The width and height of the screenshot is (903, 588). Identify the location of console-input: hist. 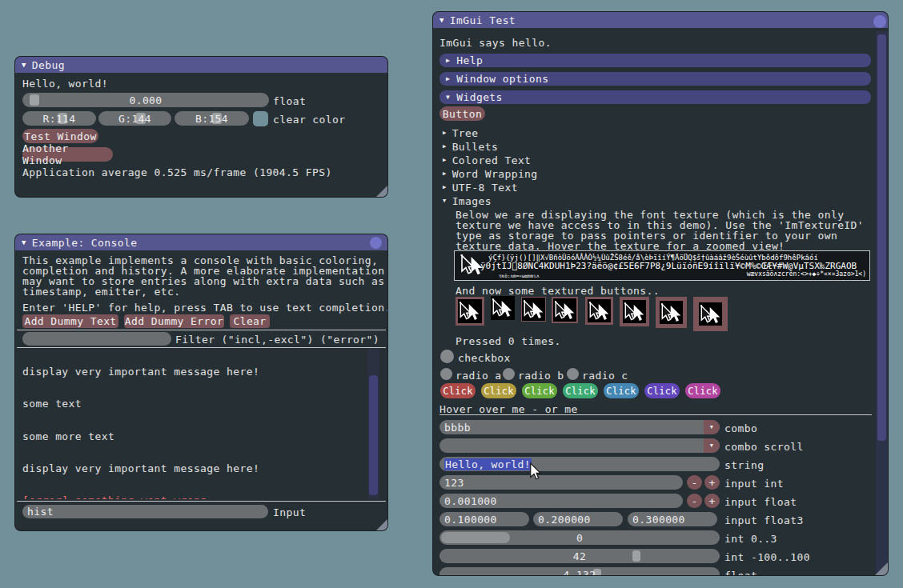
(146, 512).